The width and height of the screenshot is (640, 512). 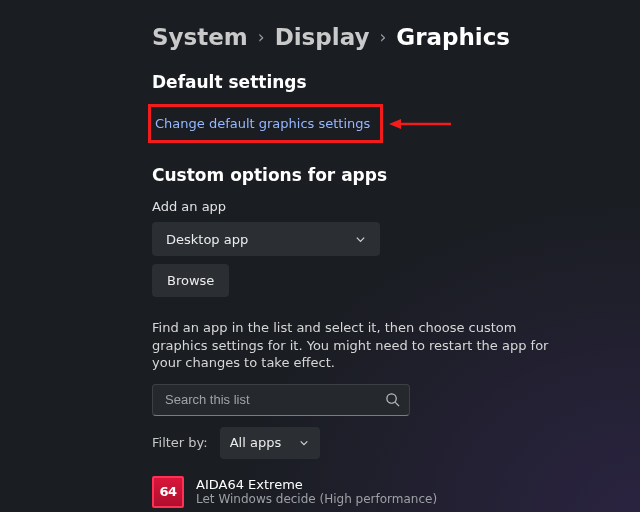 What do you see at coordinates (396, 206) in the screenshot?
I see `add-app-label: Add an app` at bounding box center [396, 206].